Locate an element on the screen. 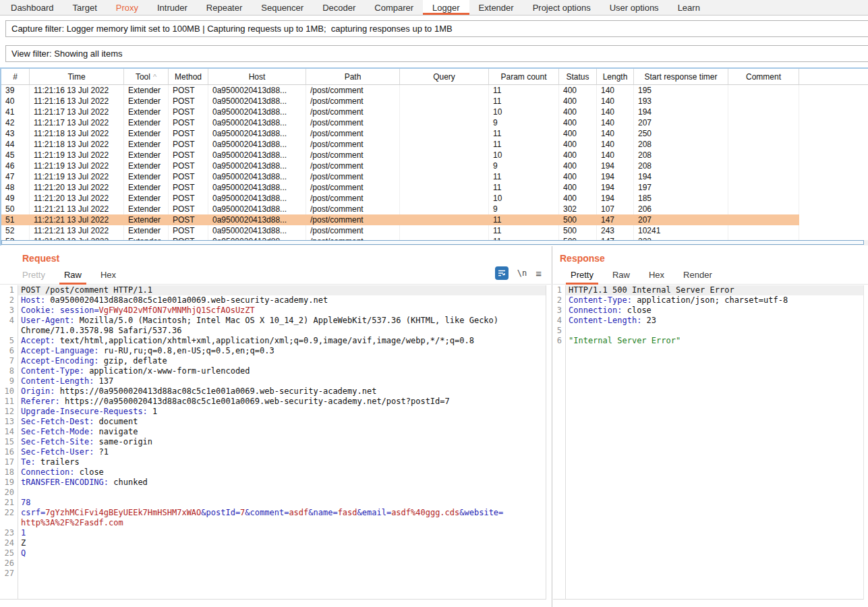 The width and height of the screenshot is (868, 607). scrollbar-thumb is located at coordinates (433, 243).